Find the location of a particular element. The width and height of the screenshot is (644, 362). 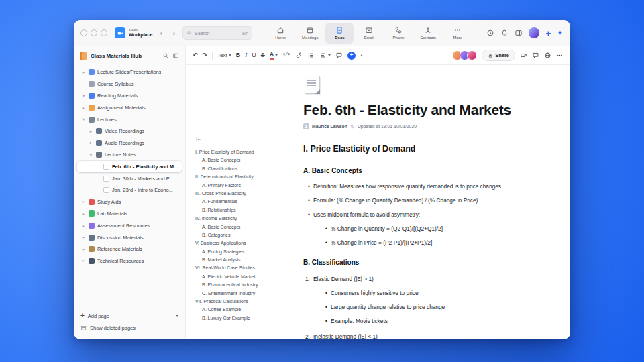

outline-entry: C. Entertainment Industry is located at coordinates (248, 294).